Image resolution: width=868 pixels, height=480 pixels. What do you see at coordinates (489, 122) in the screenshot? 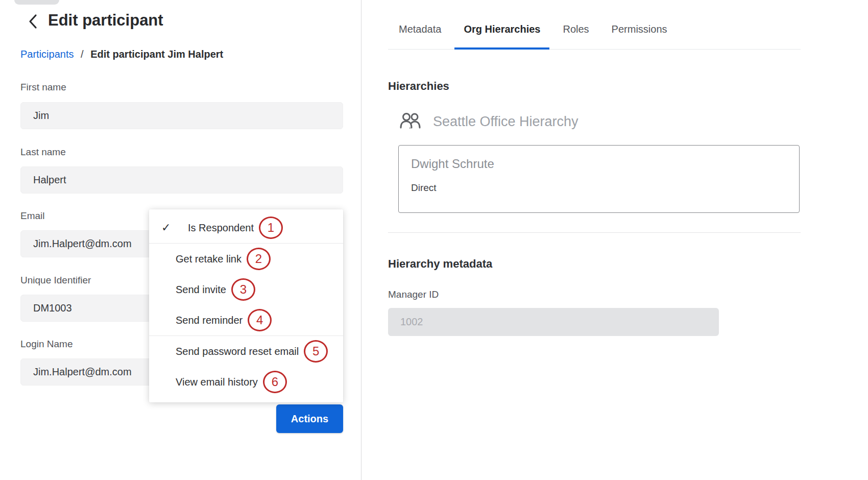
I see `hierarchy-row: Seattle Office Hierarchy` at bounding box center [489, 122].